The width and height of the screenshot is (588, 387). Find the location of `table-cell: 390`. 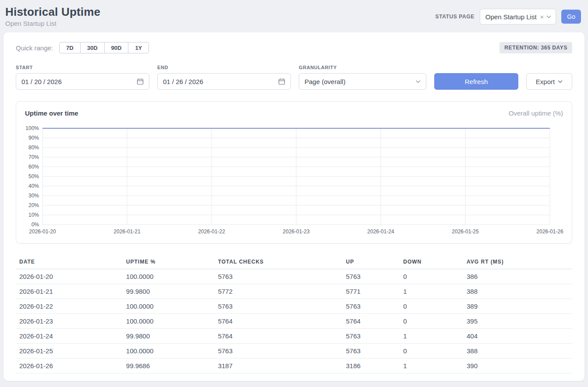

table-cell: 390 is located at coordinates (518, 366).